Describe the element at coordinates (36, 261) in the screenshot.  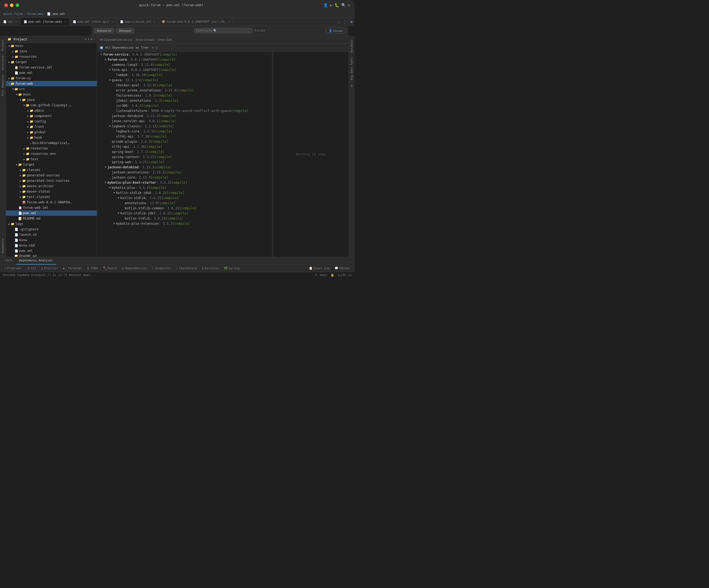
I see `dependency-analyzer-tab: Dependency Analyzer` at that location.